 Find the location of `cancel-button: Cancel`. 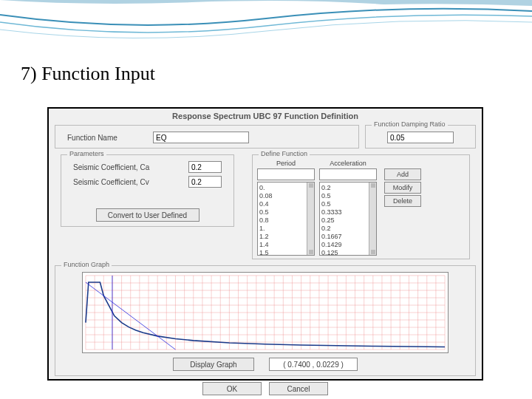

cancel-button: Cancel is located at coordinates (299, 389).